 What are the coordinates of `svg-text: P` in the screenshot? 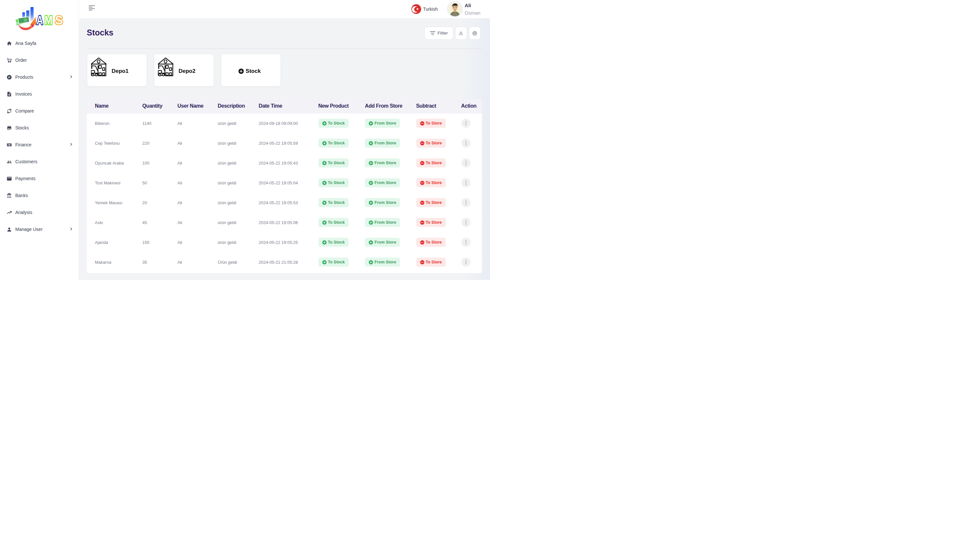 It's located at (9, 77).